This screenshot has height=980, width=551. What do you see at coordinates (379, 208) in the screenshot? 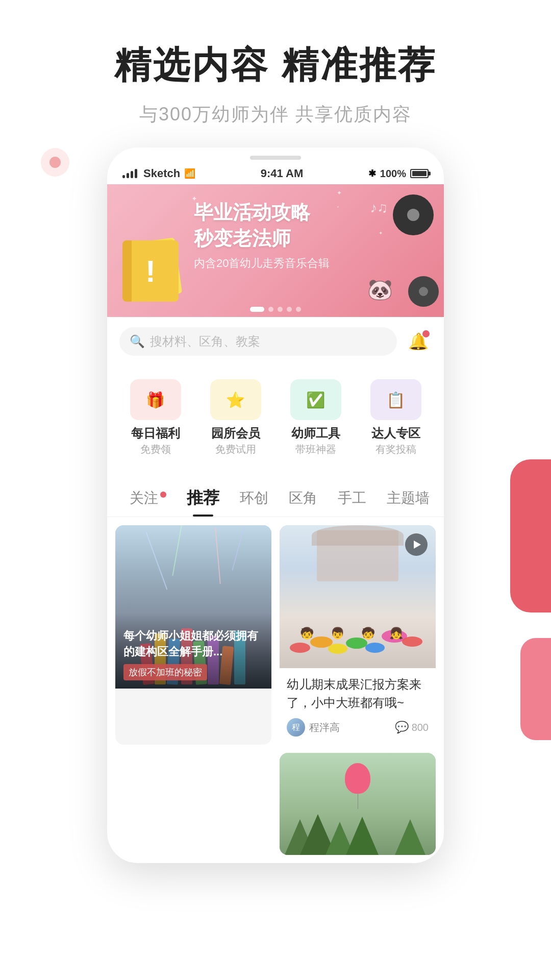
I see `music-notes: ♪♫` at bounding box center [379, 208].